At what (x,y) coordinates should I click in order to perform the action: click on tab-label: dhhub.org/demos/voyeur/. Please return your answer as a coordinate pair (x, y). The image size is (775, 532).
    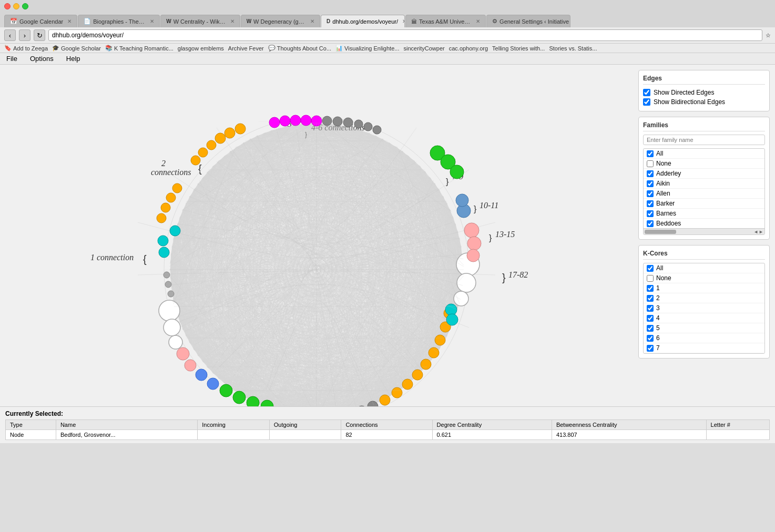
    Looking at the image, I should click on (365, 22).